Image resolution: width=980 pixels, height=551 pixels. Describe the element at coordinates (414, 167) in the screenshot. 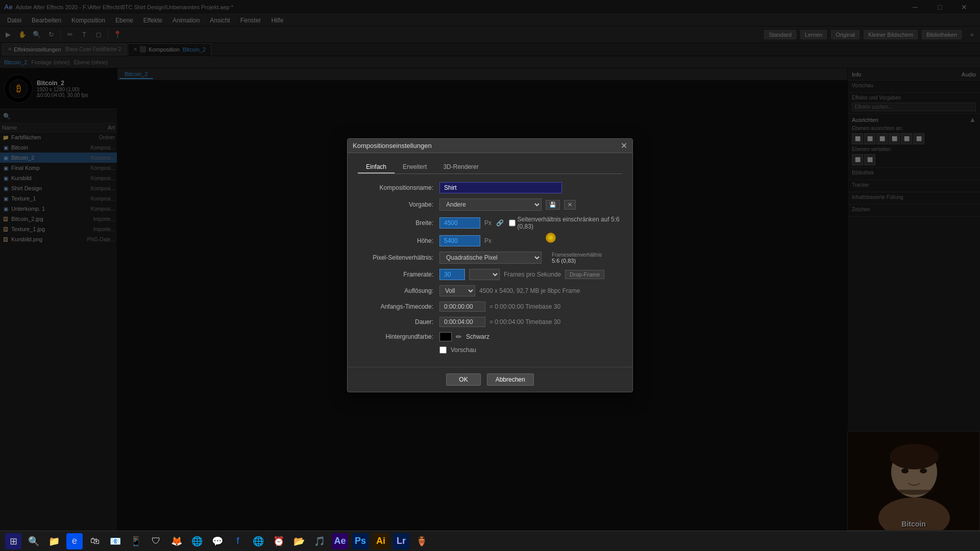

I see `modal-tab-erweitert: Erweitert` at that location.